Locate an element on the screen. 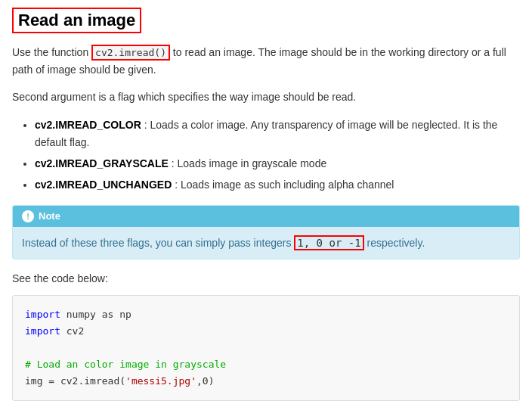 The height and width of the screenshot is (407, 532). list-item: cv2.IMREAD_UNCHANGED : Loads image as su… is located at coordinates (277, 185).